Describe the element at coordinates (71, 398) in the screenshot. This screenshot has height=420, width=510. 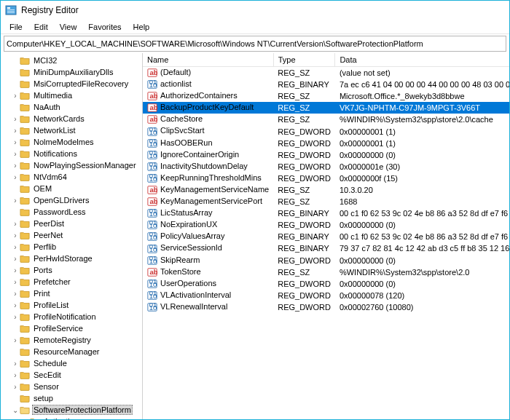
I see `tree-item: setup` at that location.